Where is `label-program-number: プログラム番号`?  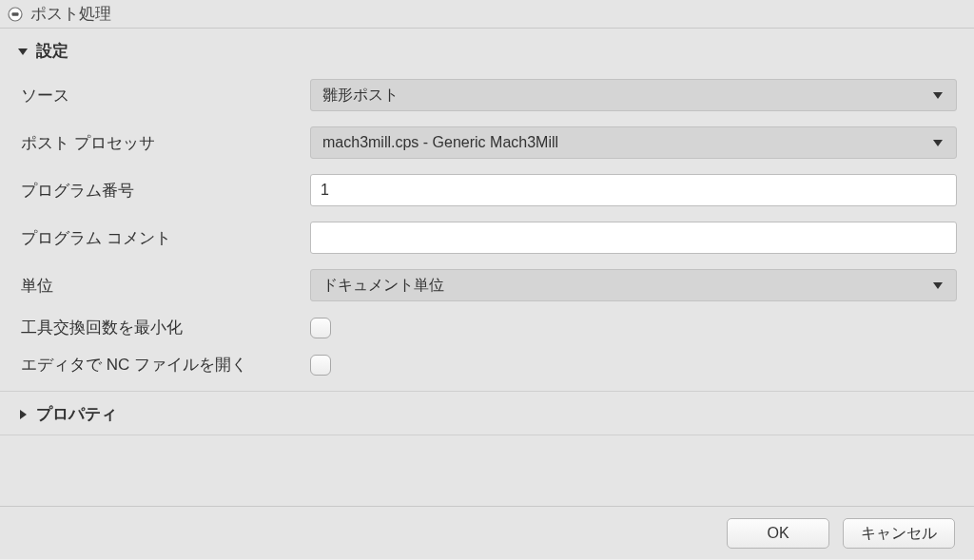 label-program-number: プログラム番号 is located at coordinates (166, 190).